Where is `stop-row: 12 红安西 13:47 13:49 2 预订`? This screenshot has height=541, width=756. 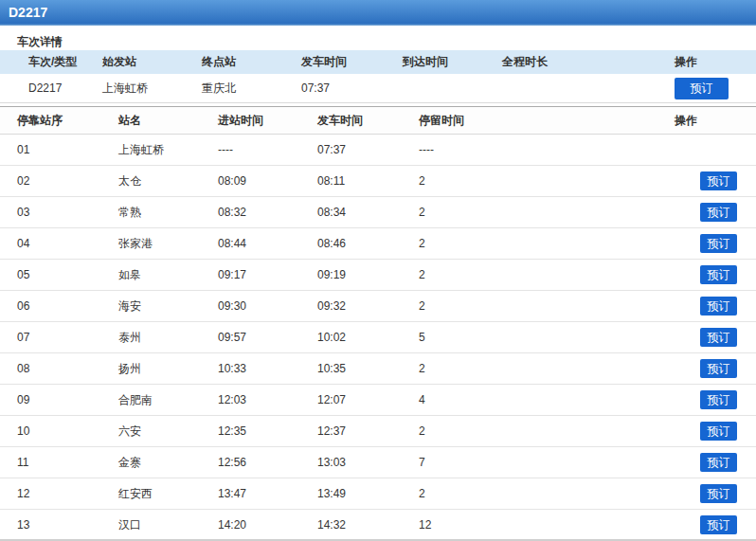 stop-row: 12 红安西 13:47 13:49 2 预订 is located at coordinates (378, 495).